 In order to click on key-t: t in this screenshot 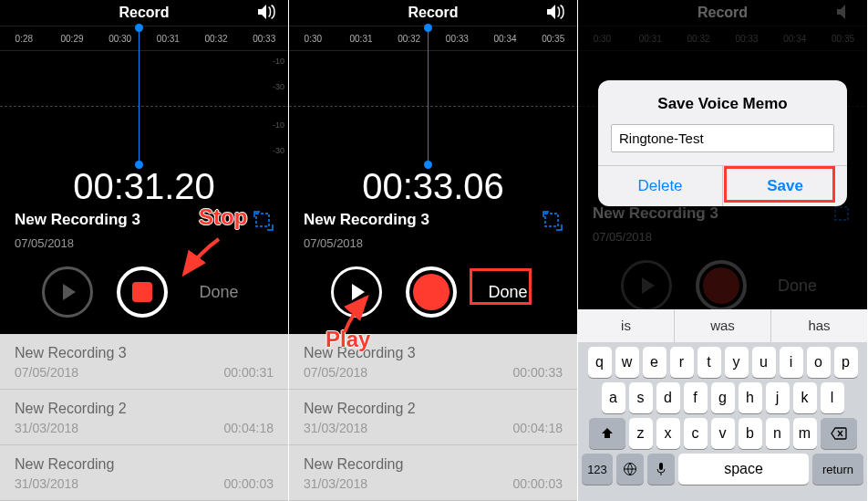, I will do `click(709, 362)`.